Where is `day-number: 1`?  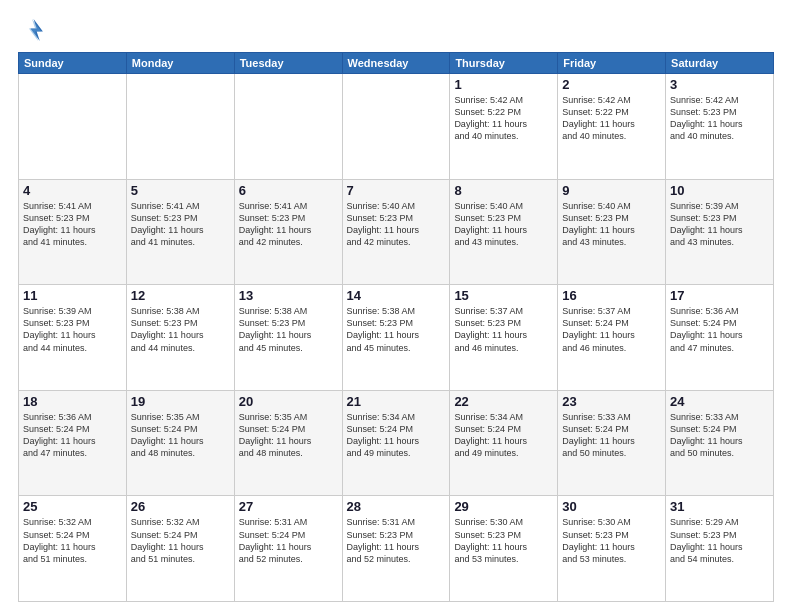 day-number: 1 is located at coordinates (504, 84).